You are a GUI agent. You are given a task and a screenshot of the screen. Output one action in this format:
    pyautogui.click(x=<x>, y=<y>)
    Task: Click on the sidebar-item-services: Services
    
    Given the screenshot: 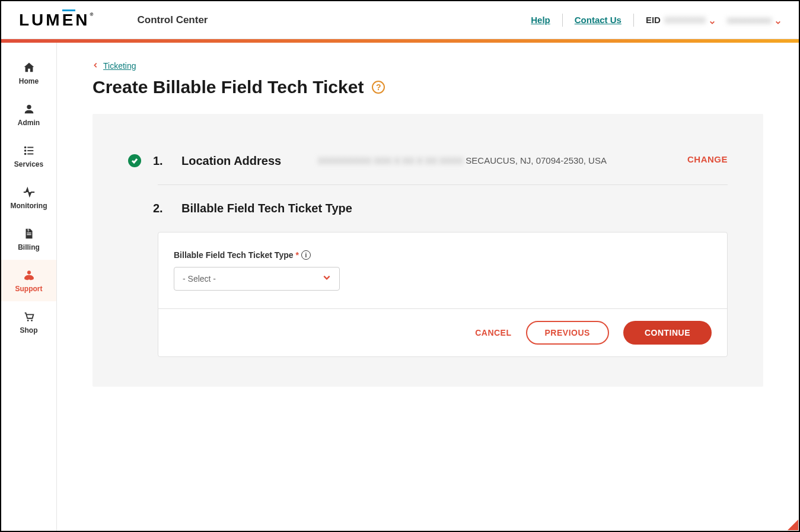 What is the action you would take?
    pyautogui.click(x=28, y=156)
    